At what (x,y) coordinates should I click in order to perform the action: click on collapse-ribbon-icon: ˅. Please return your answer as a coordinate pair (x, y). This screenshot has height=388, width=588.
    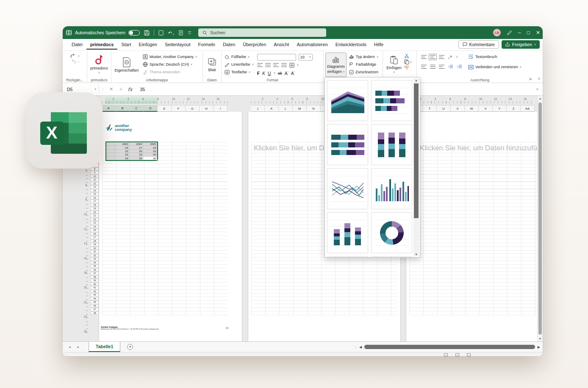
    Looking at the image, I should click on (539, 79).